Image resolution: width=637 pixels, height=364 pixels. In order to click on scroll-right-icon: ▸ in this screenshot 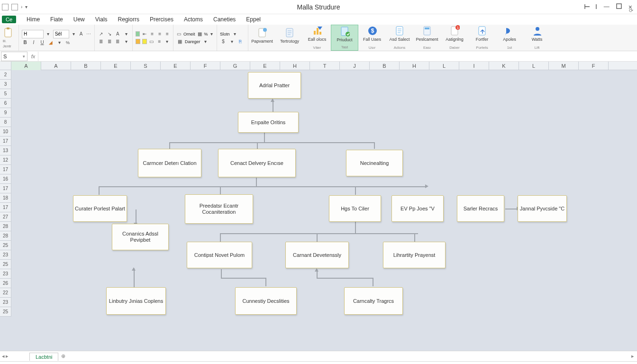, I will do `click(634, 356)`.